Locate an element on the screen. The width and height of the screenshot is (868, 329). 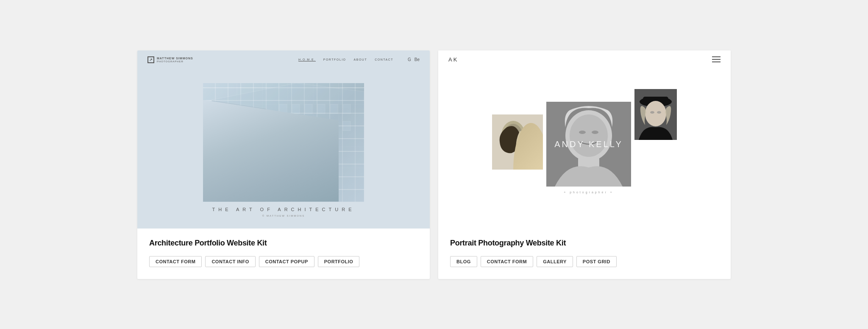
arch-card-info: Architecture Portfolio Website Kit CONTA… is located at coordinates (284, 254).